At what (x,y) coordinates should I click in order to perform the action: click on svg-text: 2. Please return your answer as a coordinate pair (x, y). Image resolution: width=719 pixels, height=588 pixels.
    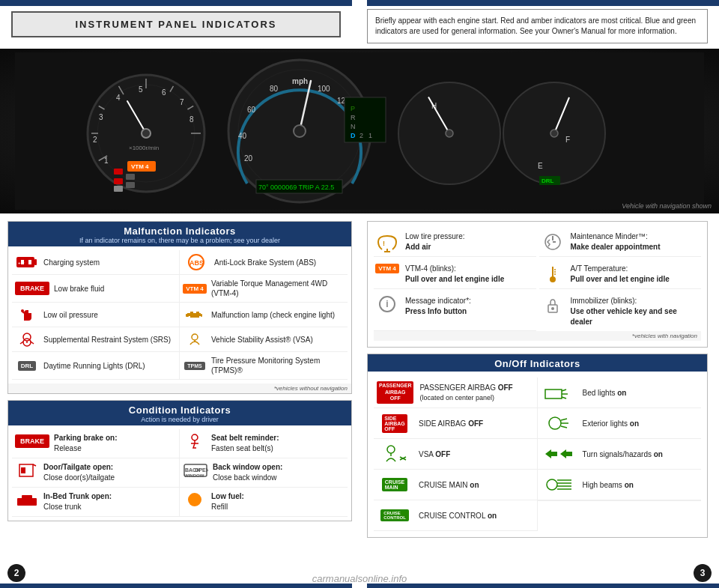
    Looking at the image, I should click on (95, 139).